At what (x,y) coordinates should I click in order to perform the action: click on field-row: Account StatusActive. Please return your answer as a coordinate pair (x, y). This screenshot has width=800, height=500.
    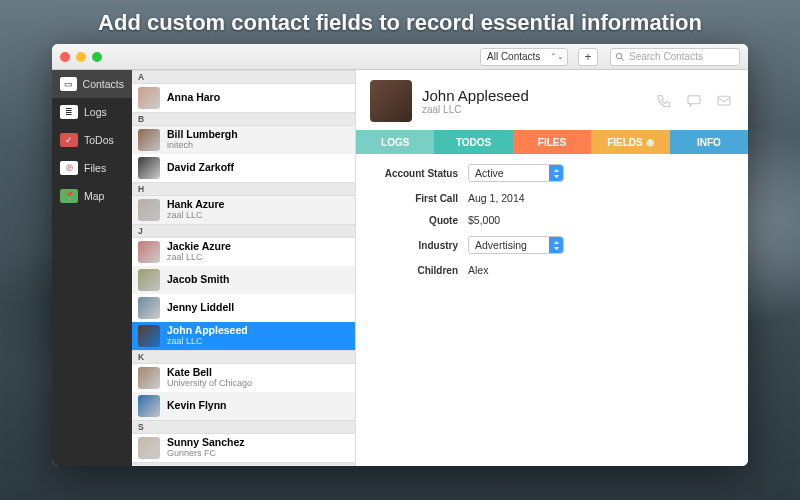
    Looking at the image, I should click on (552, 173).